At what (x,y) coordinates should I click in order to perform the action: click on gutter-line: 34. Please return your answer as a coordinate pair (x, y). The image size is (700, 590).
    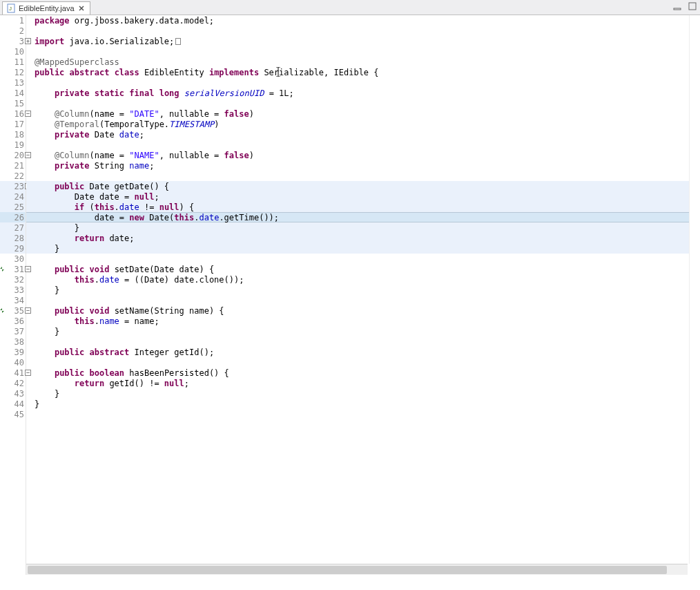
    Looking at the image, I should click on (12, 300).